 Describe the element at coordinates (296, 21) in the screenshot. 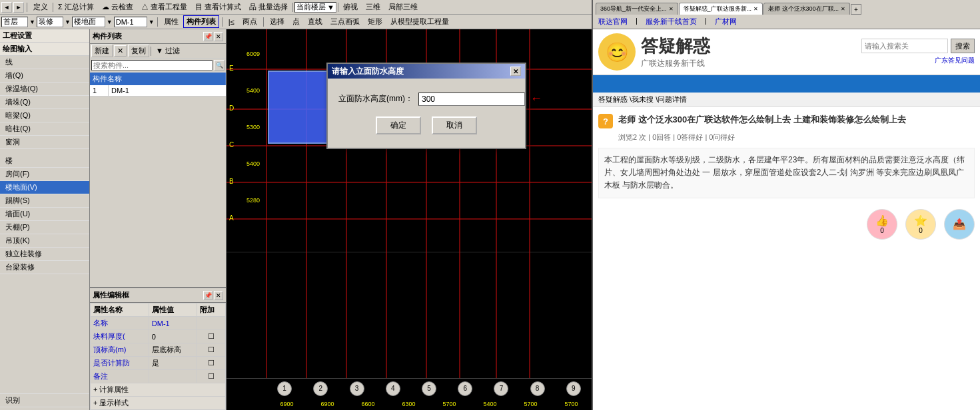

I see `point-btn: 点` at that location.